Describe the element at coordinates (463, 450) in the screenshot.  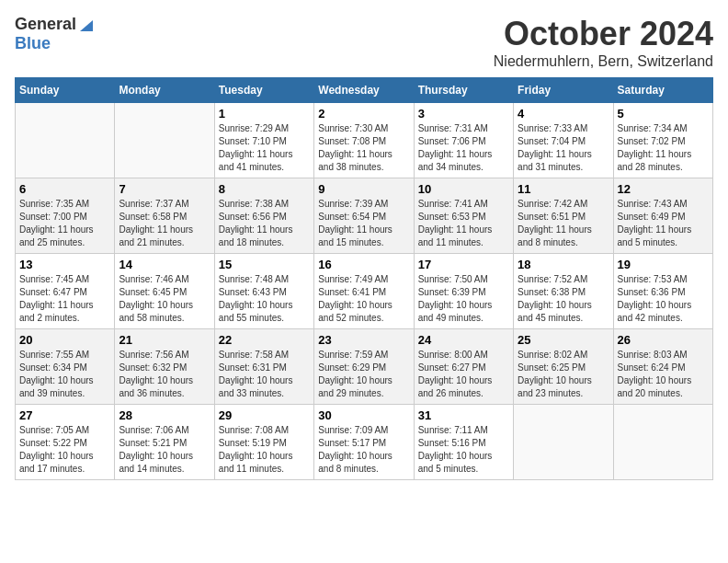
I see `day-info: Sunrise: 7:11 AMSunset: 5:16 PMDaylight:…` at that location.